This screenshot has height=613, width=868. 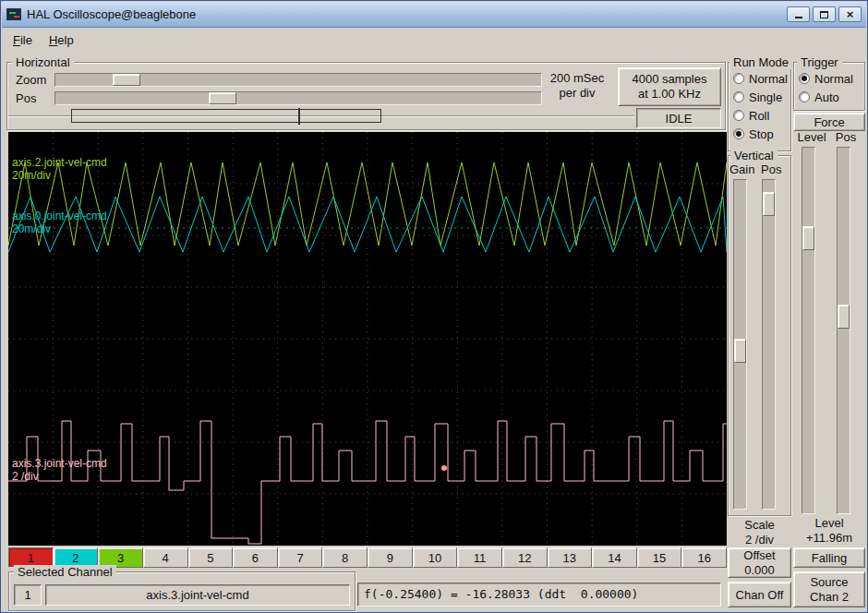 I want to click on trigger-pos-slider, so click(x=844, y=331).